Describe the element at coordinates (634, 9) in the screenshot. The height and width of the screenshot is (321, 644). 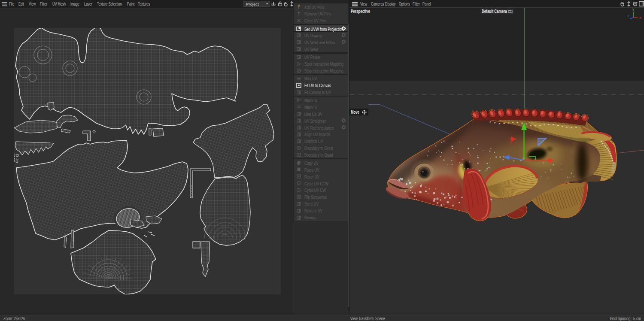
I see `svg-text: Y` at that location.